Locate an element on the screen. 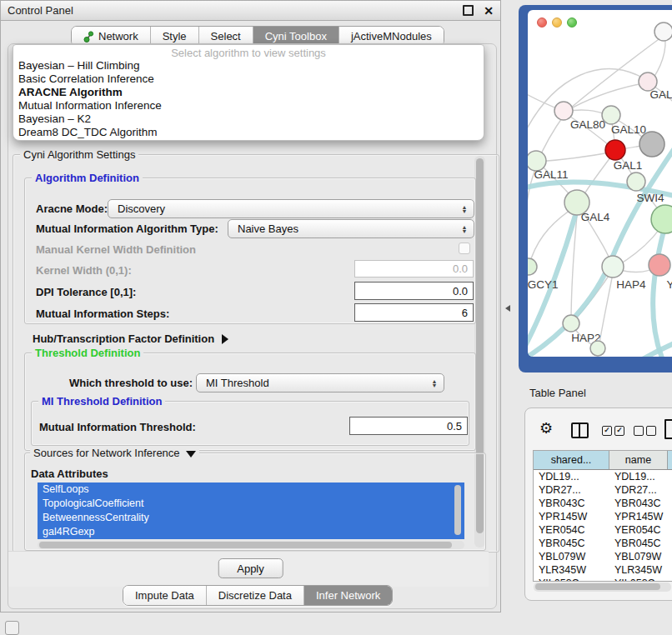  network-node-gal1 is located at coordinates (615, 150).